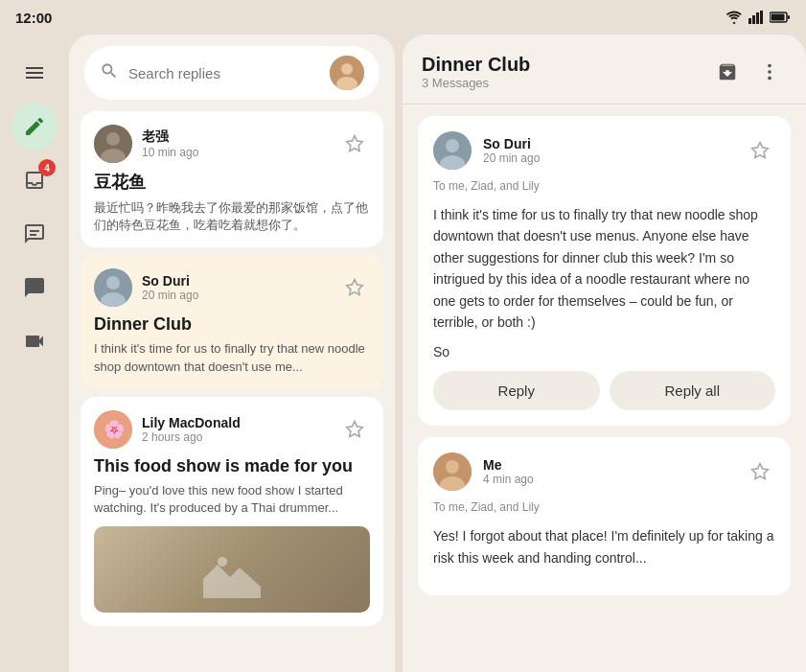 The image size is (806, 672). I want to click on detail-header: Dinner Club 3 Messages, so click(604, 69).